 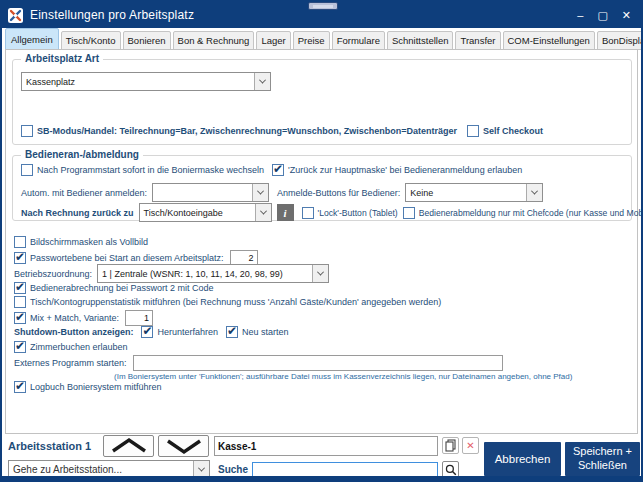 What do you see at coordinates (198, 212) in the screenshot?
I see `dropdown-value: Tisch/Kontoeingabe` at bounding box center [198, 212].